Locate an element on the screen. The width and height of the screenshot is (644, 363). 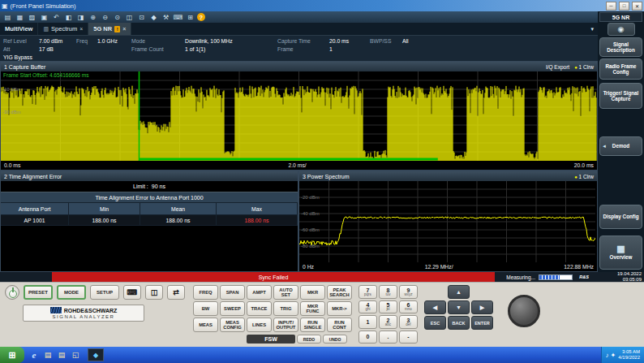
display-icon: ◨ is located at coordinates (81, 18).